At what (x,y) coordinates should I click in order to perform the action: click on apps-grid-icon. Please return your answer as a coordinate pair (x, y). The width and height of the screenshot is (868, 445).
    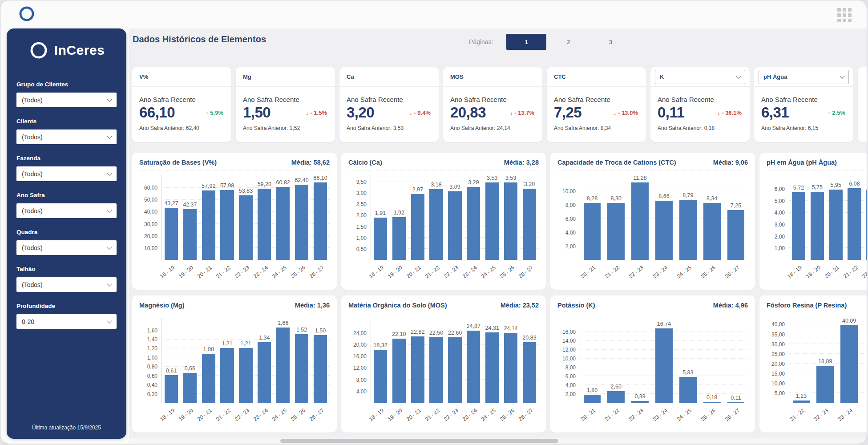
    Looking at the image, I should click on (845, 16).